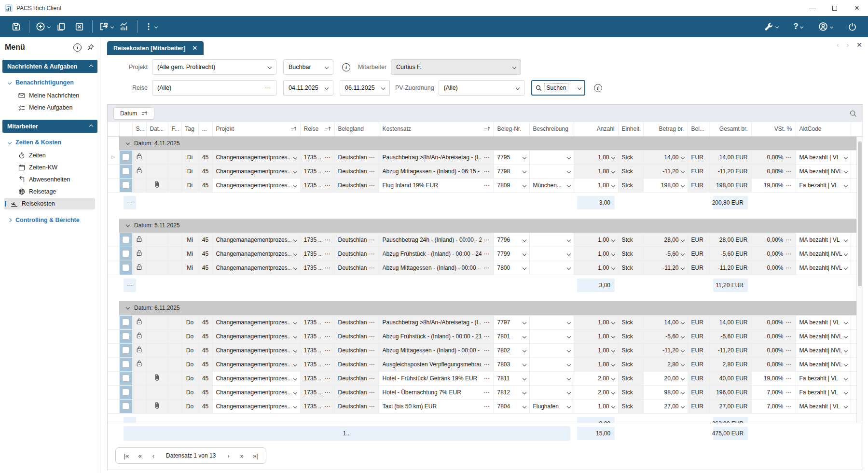 This screenshot has height=473, width=868. What do you see at coordinates (511, 267) in the screenshot?
I see `cell-beleg-nr: 7800` at bounding box center [511, 267].